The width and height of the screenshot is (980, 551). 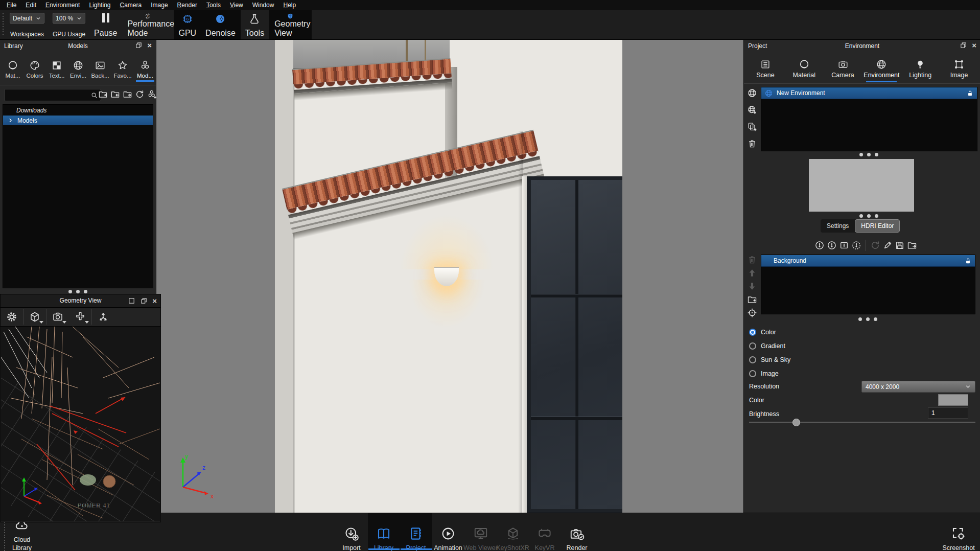 What do you see at coordinates (888, 245) in the screenshot?
I see `edit-hdri-icon` at bounding box center [888, 245].